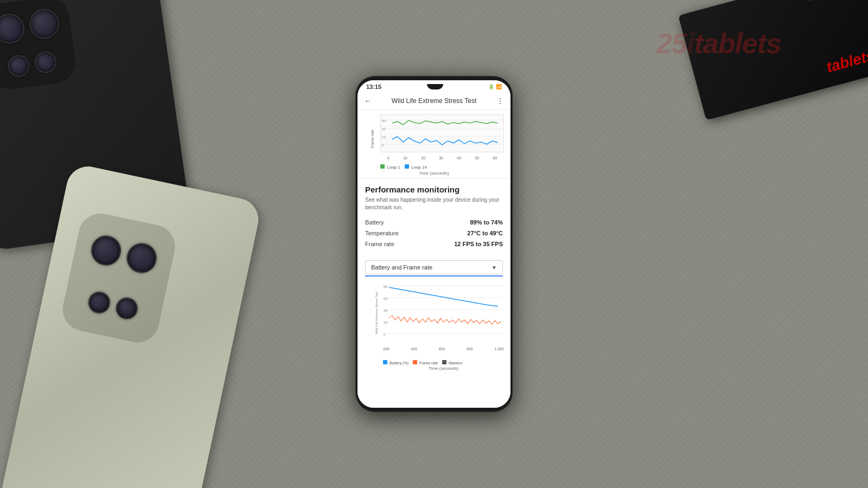 The image size is (868, 488). What do you see at coordinates (477, 158) in the screenshot?
I see `x-val-50: 50` at bounding box center [477, 158].